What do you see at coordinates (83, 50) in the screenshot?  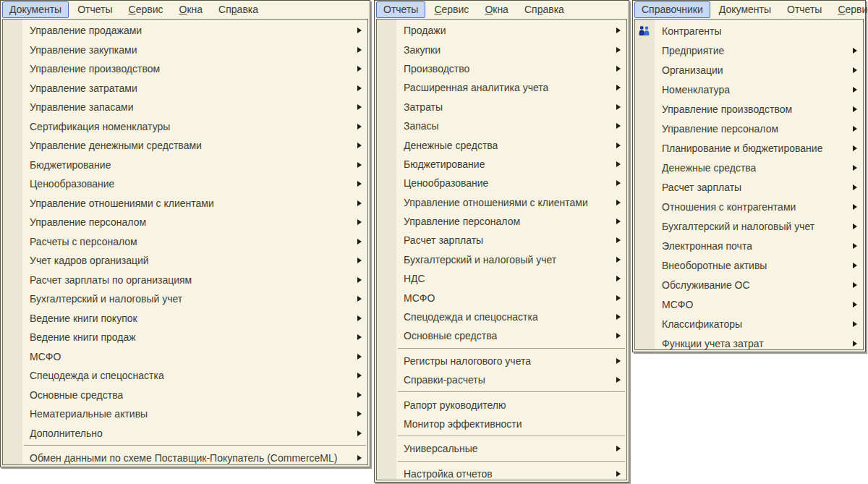 I see `menu-item-label: Управление закупками` at bounding box center [83, 50].